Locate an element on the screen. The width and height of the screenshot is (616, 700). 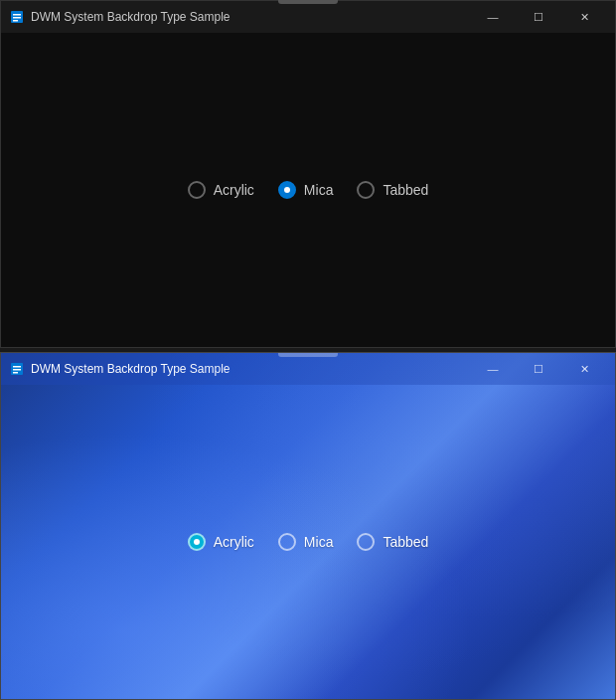
bottom-window-controls: — ☐ ✕ is located at coordinates (539, 369).